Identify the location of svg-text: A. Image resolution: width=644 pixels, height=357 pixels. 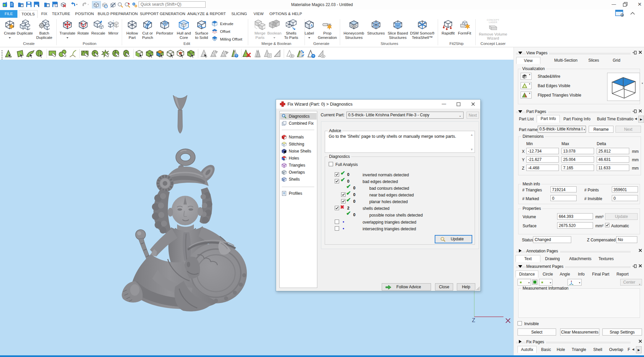
(312, 25).